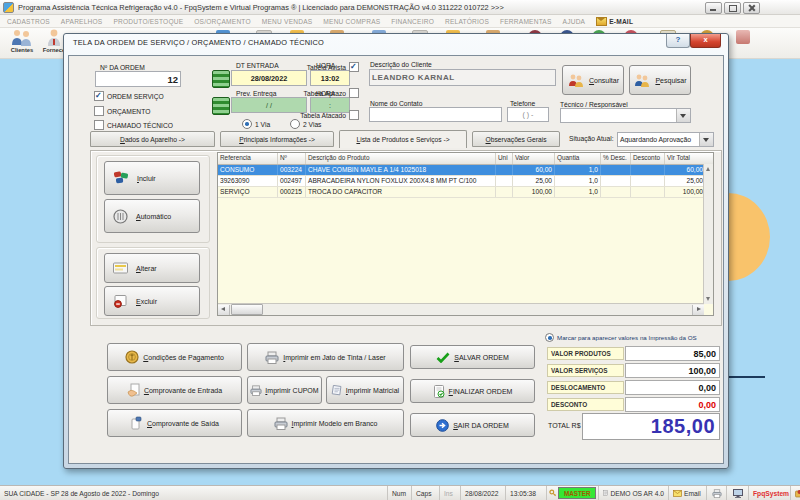  What do you see at coordinates (412, 22) in the screenshot?
I see `menu-financeiro: FINANCEIRO` at bounding box center [412, 22].